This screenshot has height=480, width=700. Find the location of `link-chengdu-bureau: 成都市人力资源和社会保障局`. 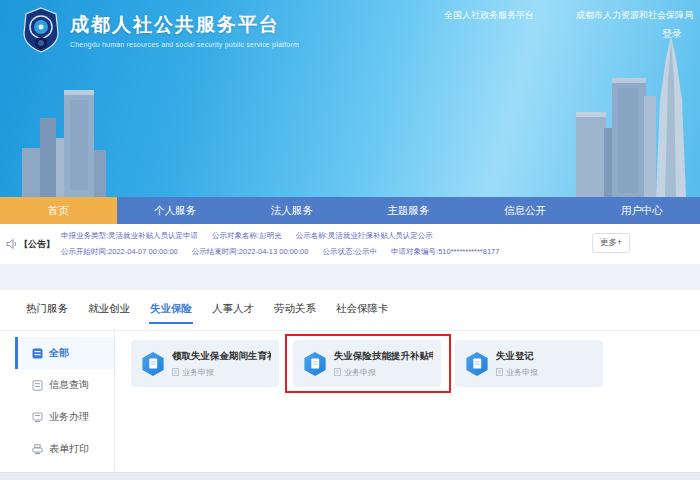

link-chengdu-bureau: 成都市人力资源和社会保障局 is located at coordinates (634, 16).